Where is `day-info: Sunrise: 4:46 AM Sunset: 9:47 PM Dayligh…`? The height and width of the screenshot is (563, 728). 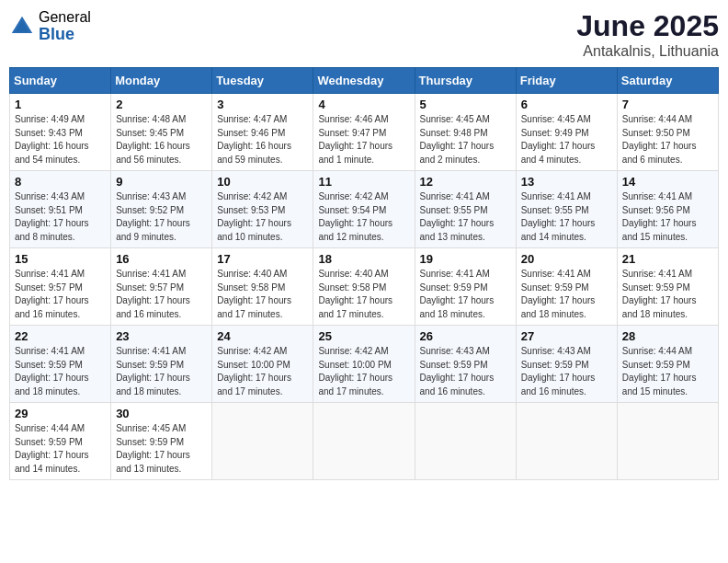 day-info: Sunrise: 4:46 AM Sunset: 9:47 PM Dayligh… is located at coordinates (364, 140).